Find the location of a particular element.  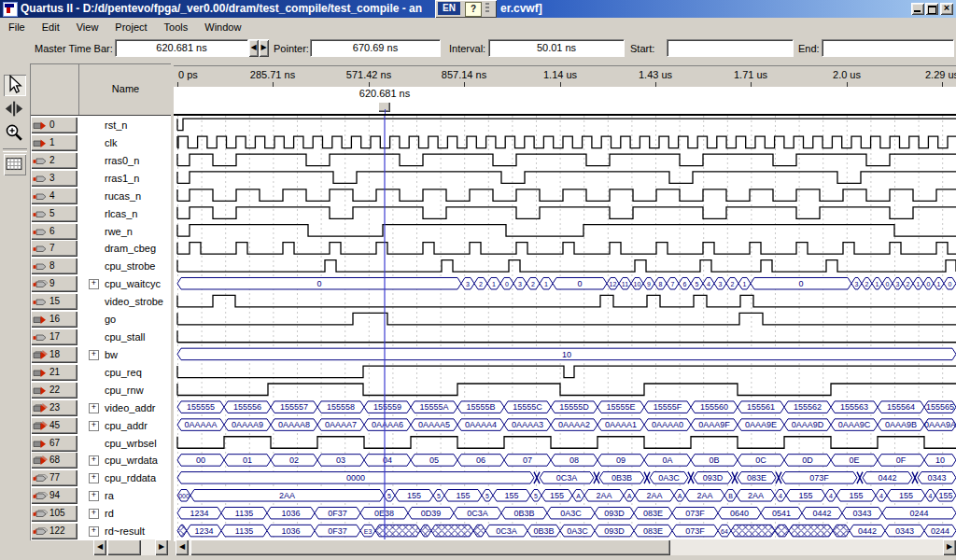

signal-index-button: 17 is located at coordinates (54, 337).